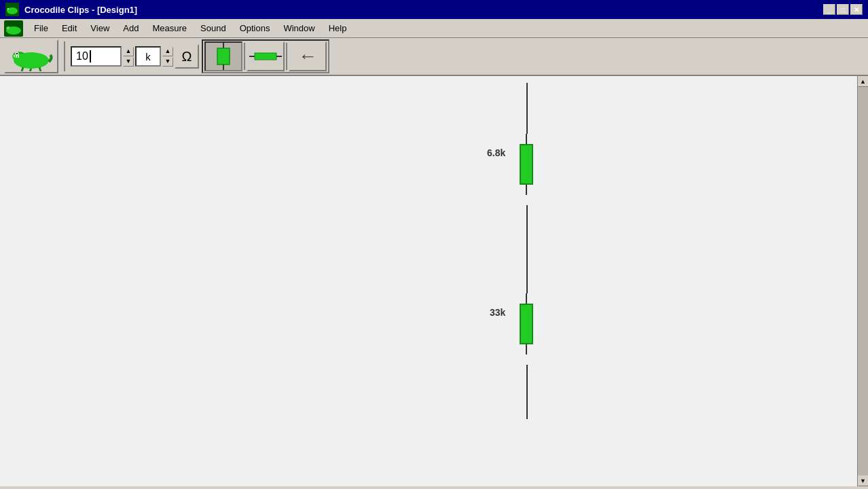 Image resolution: width=868 pixels, height=489 pixels. I want to click on text-cursor, so click(90, 56).